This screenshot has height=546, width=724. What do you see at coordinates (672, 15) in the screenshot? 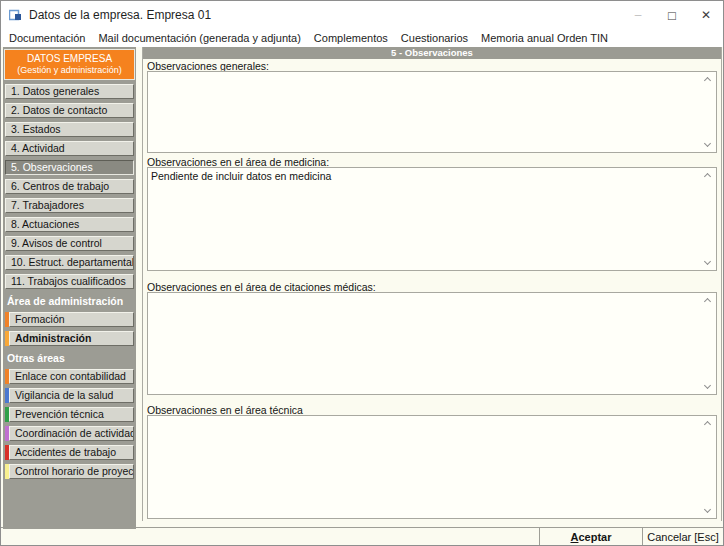
I see `maximize-icon: □` at bounding box center [672, 15].